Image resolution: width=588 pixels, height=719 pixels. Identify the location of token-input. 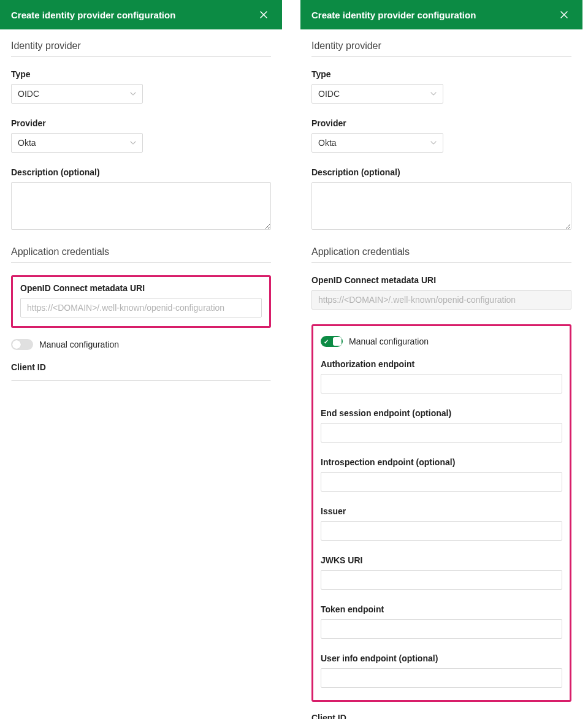
(441, 629).